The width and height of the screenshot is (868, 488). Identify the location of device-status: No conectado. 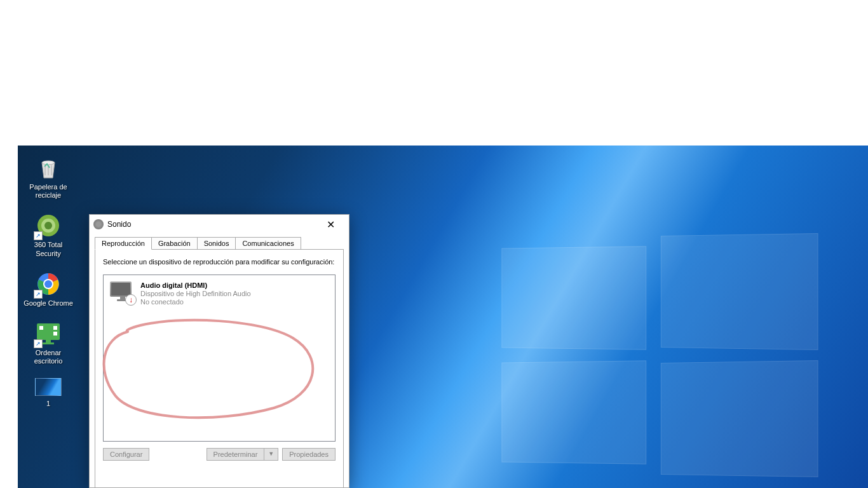
(234, 302).